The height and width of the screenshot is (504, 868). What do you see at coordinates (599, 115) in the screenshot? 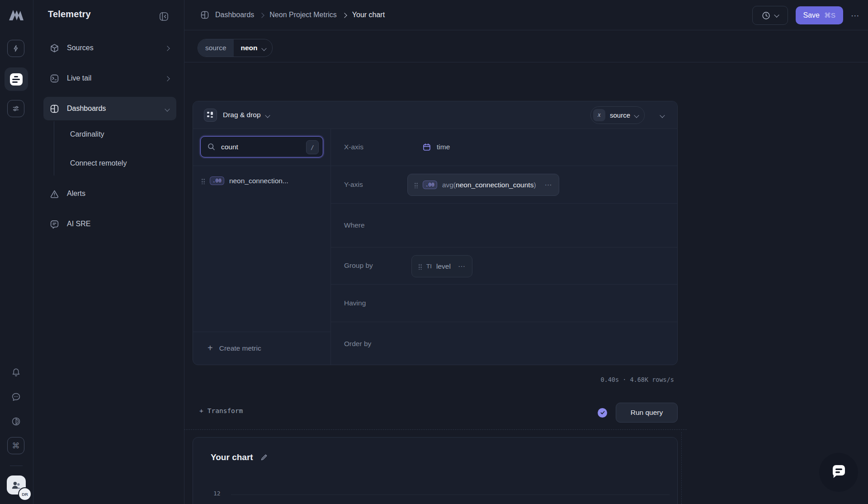
I see `formula-x-badge: x` at bounding box center [599, 115].